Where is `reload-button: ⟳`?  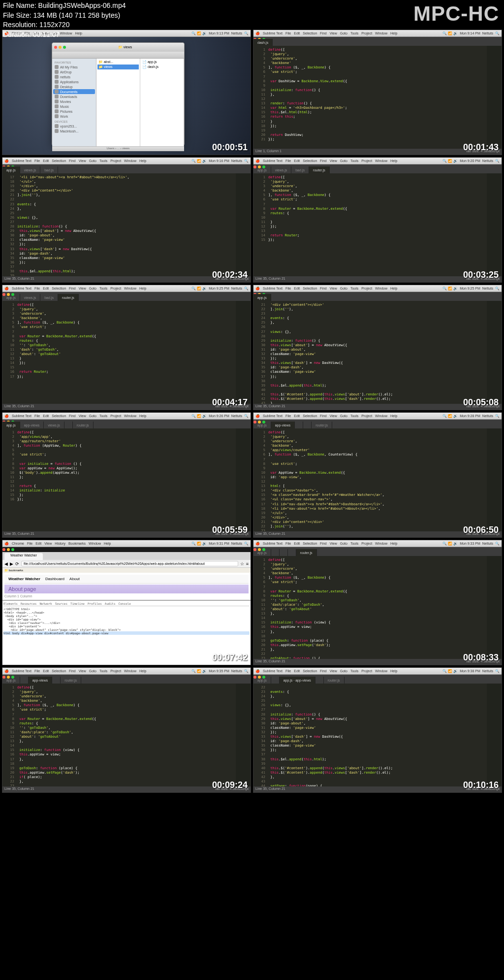
reload-button: ⟳ is located at coordinates (17, 564).